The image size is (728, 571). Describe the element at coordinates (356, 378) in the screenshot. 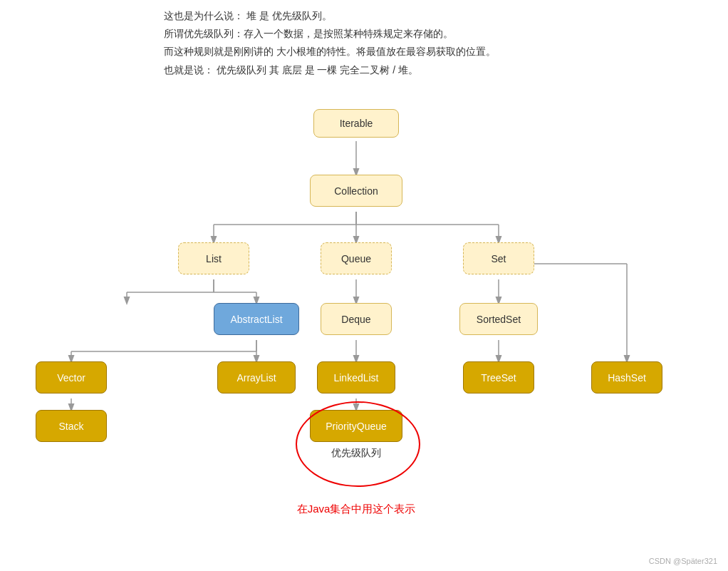

I see `node-linked-list: LinkedList` at that location.